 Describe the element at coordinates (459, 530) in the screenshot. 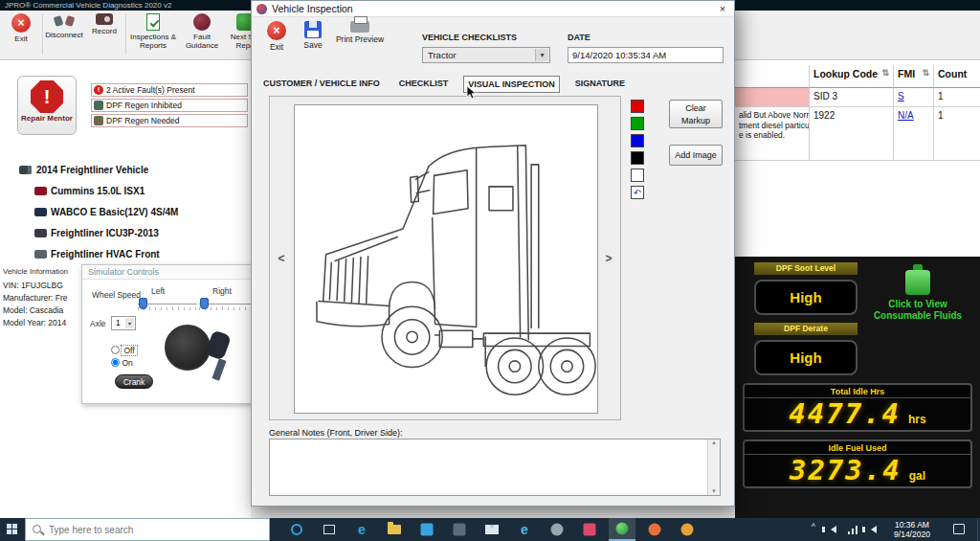

I see `calculator-icon` at that location.